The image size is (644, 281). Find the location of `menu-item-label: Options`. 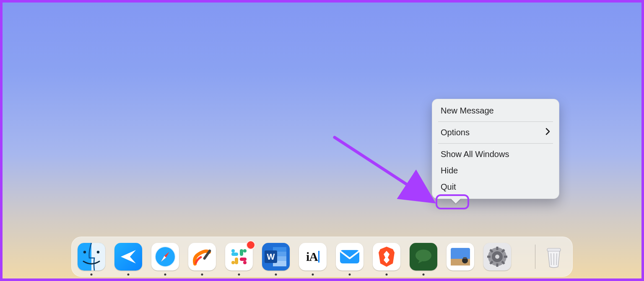

menu-item-label: Options is located at coordinates (455, 132).